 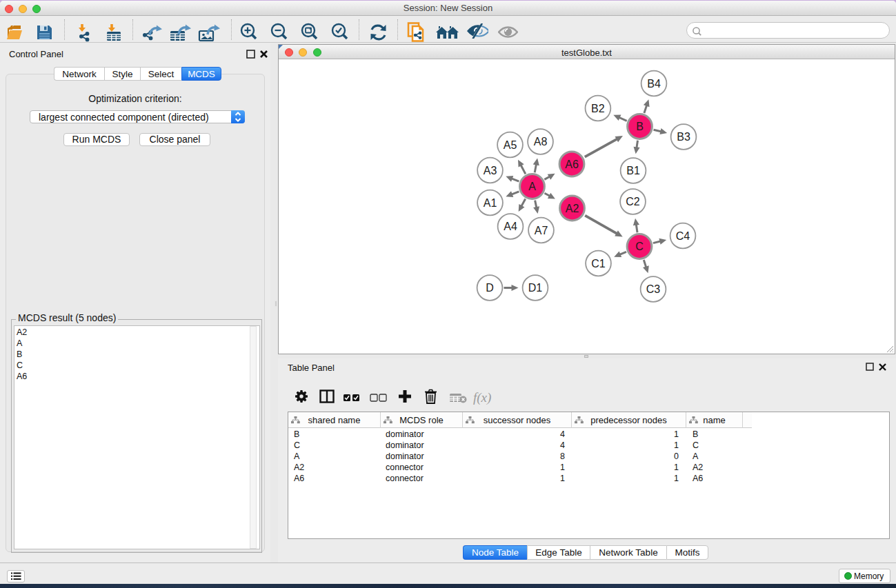 I want to click on svg-text: B, so click(x=640, y=127).